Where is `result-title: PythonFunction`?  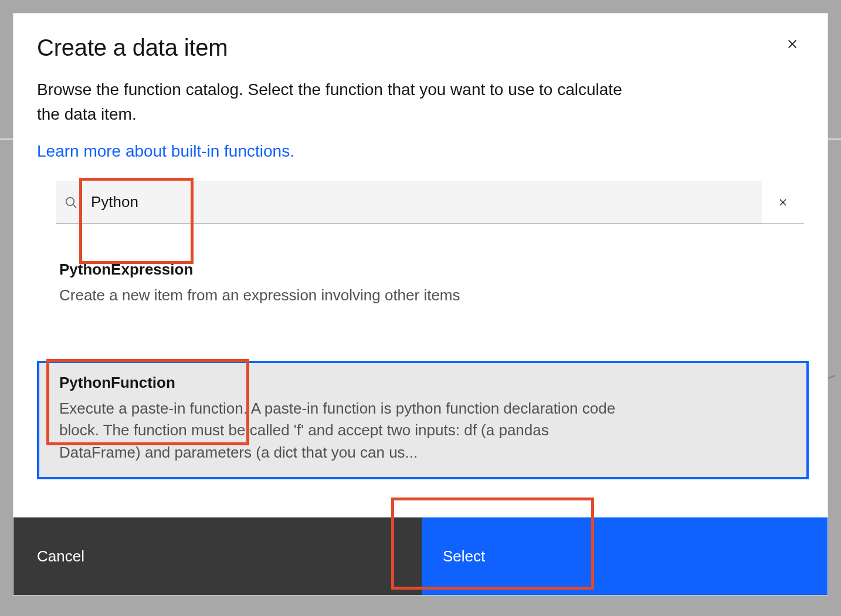
result-title: PythonFunction is located at coordinates (423, 383).